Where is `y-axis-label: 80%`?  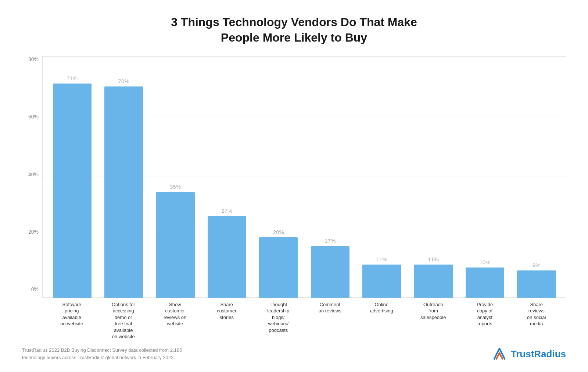 y-axis-label: 80% is located at coordinates (33, 59).